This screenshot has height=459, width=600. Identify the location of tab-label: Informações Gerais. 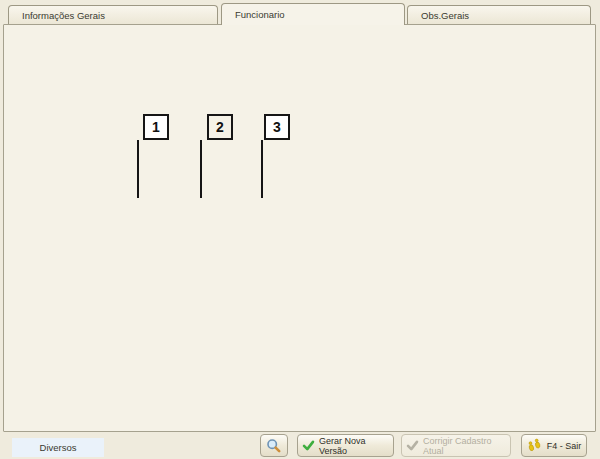
(64, 16).